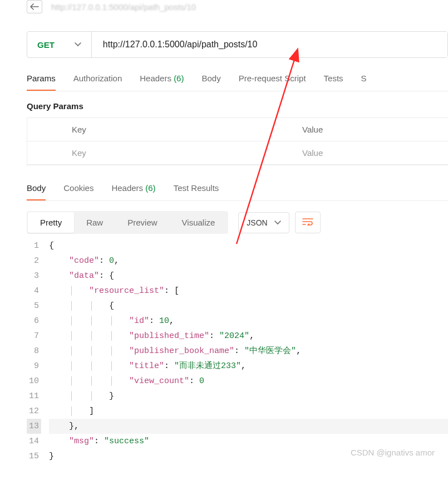 The image size is (448, 480). I want to click on tab-settings-partial: S, so click(364, 82).